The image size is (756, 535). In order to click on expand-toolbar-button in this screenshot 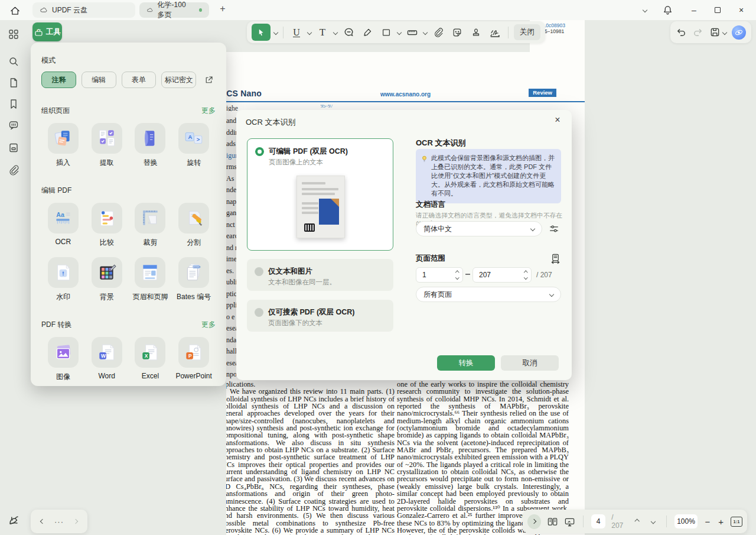, I will do `click(534, 521)`.